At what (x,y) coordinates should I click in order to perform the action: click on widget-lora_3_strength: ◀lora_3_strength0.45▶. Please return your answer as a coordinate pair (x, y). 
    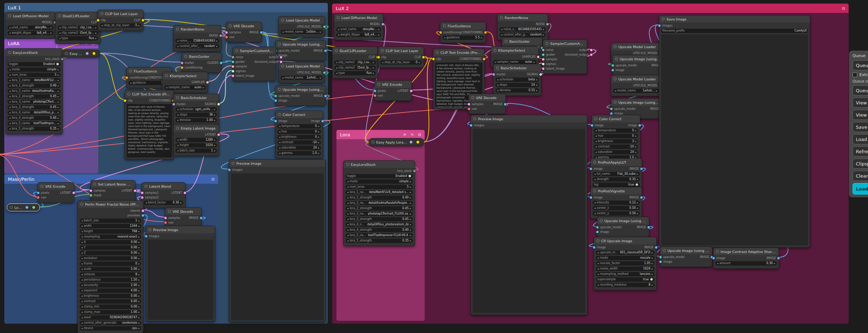
    Looking at the image, I should click on (379, 219).